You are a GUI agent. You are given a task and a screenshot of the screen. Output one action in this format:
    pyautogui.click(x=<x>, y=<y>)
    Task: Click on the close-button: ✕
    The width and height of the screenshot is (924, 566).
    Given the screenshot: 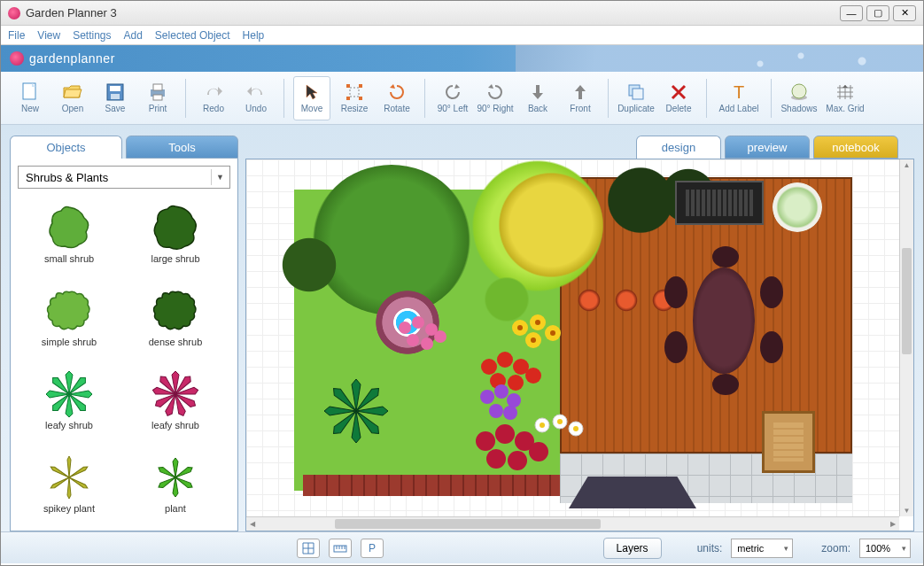 What is the action you would take?
    pyautogui.click(x=905, y=13)
    